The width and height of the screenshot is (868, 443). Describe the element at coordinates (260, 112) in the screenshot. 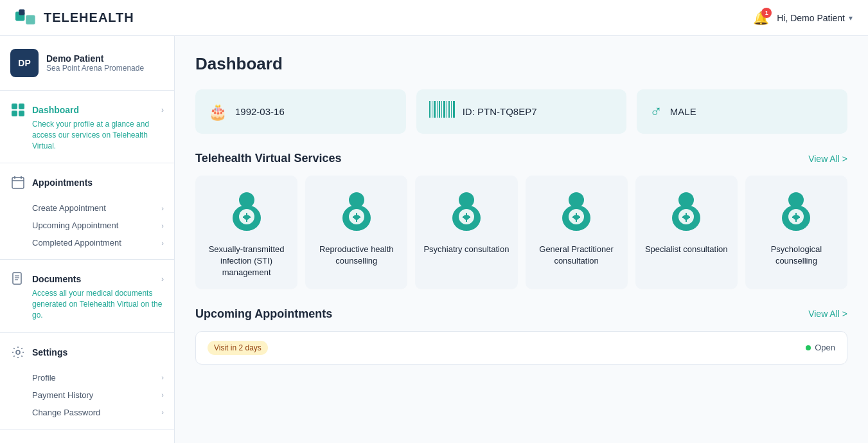

I see `dob-value: 1992-03-16` at that location.